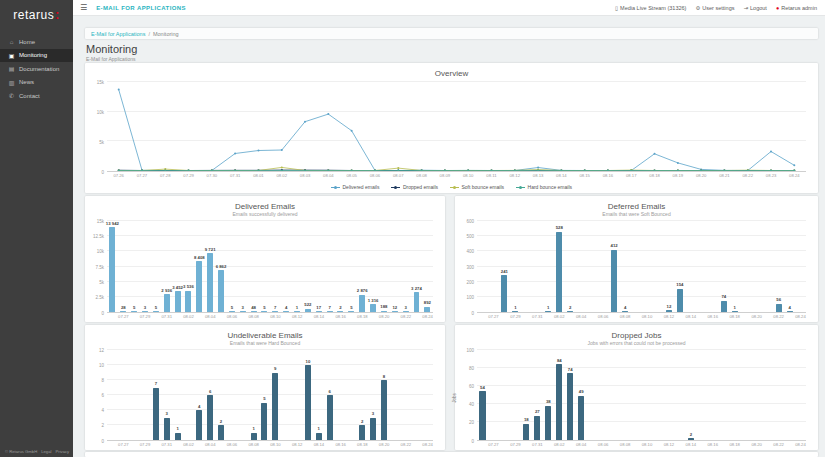  What do you see at coordinates (355, 187) in the screenshot?
I see `legend-item: Delivered emails` at bounding box center [355, 187].